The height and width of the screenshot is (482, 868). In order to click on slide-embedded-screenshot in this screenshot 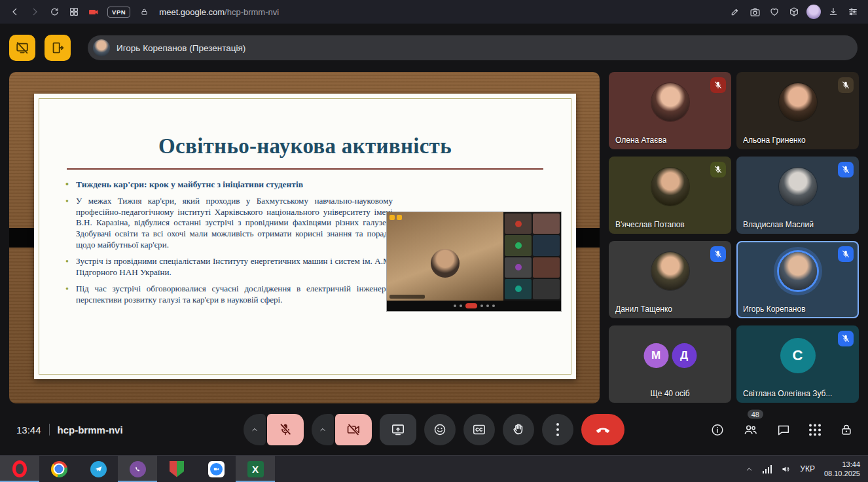, I will do `click(474, 262)`.